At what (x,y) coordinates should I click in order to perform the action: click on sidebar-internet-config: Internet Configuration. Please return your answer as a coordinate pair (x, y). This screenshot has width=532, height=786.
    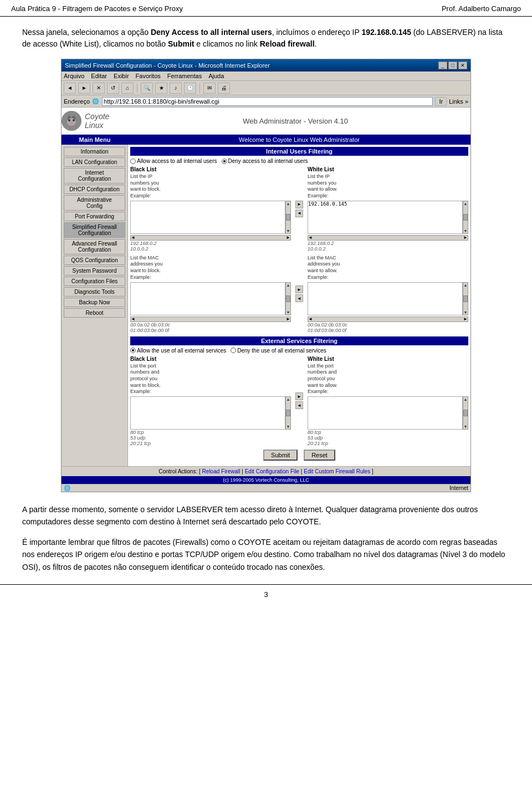
    Looking at the image, I should click on (94, 176).